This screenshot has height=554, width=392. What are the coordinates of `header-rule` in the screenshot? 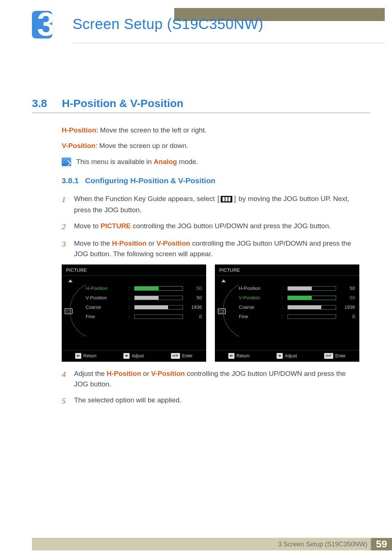 It's located at (229, 43).